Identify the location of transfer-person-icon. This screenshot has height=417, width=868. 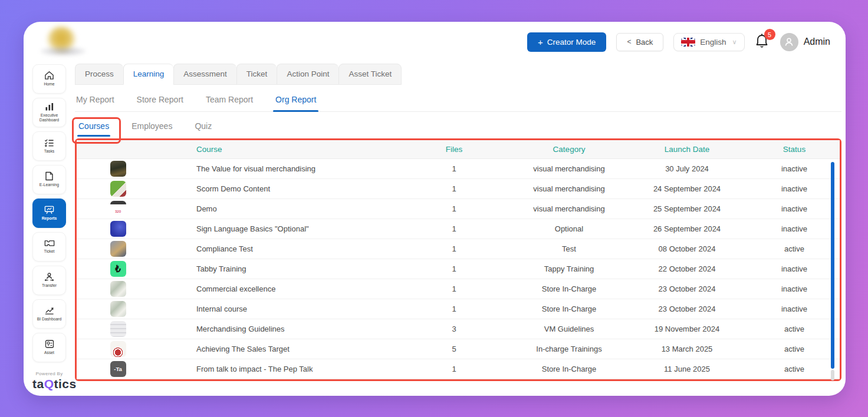
(50, 277).